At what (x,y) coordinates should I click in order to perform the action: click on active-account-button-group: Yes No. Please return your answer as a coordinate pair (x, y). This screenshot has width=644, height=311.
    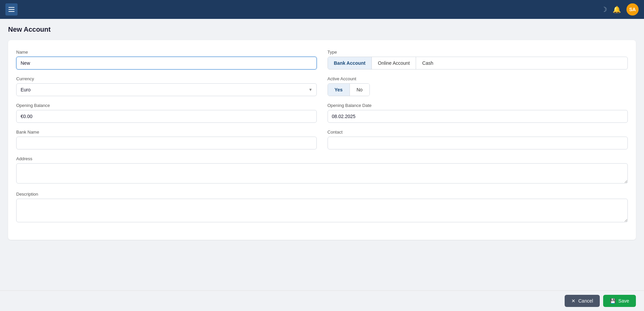
    Looking at the image, I should click on (349, 90).